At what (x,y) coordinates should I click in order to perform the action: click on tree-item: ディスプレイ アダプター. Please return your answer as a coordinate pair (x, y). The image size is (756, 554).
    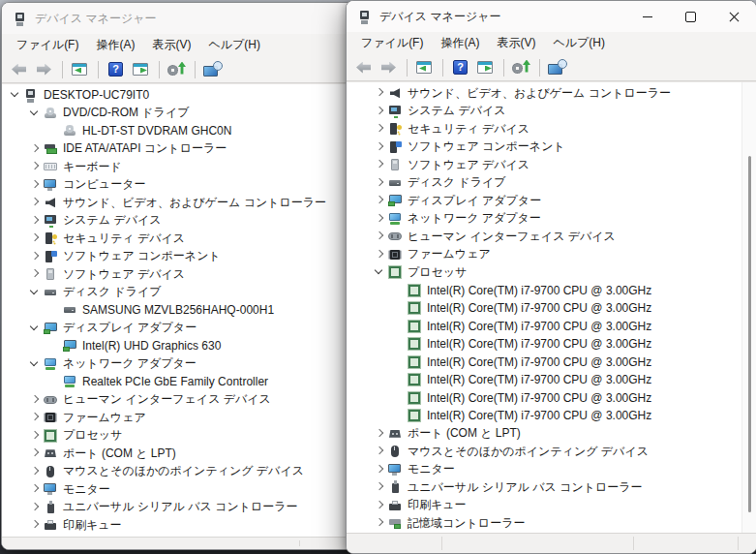
    Looking at the image, I should click on (179, 329).